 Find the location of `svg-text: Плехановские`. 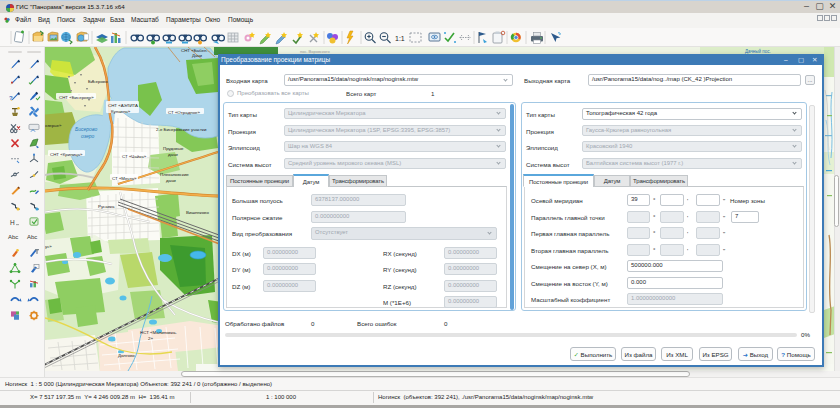

svg-text: Плехановские is located at coordinates (174, 174).